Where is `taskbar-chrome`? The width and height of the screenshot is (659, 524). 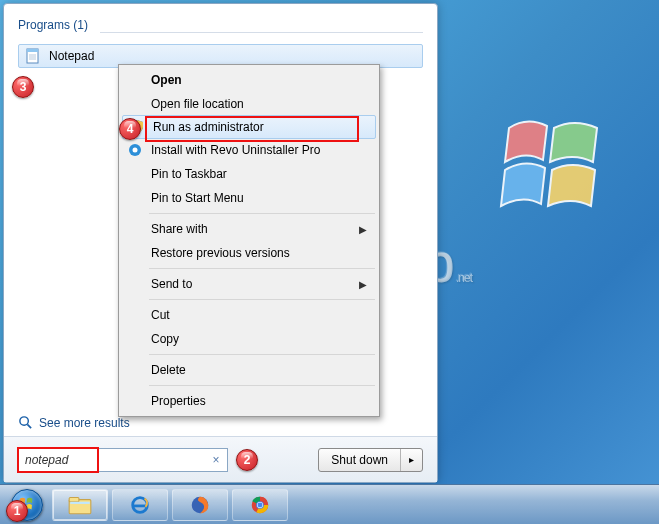
taskbar-chrome is located at coordinates (260, 505).